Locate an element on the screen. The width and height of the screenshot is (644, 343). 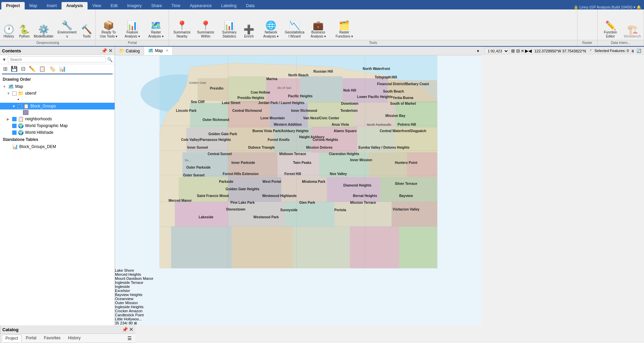
chart-icon: 📊 is located at coordinates (63, 69).